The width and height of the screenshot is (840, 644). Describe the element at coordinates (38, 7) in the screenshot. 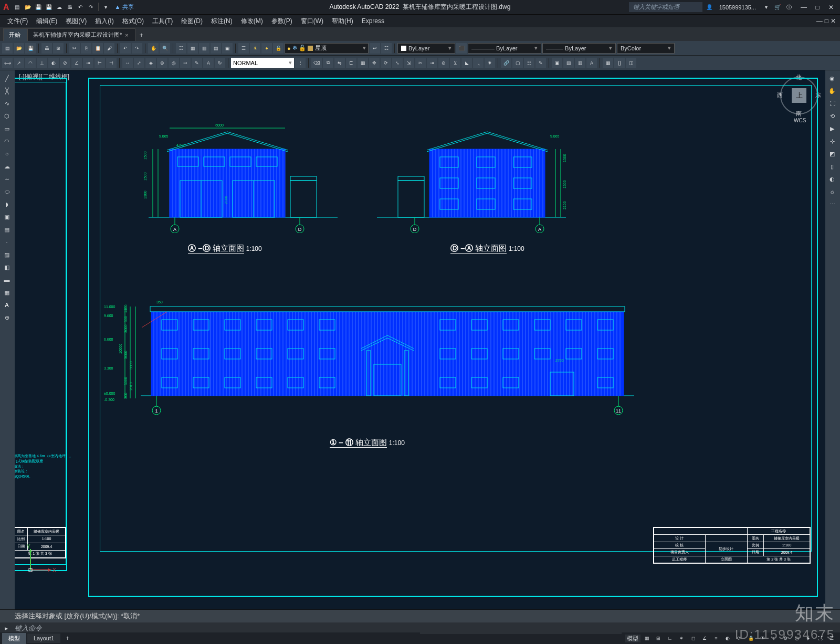

I see `qat-save-icon: 💾` at that location.